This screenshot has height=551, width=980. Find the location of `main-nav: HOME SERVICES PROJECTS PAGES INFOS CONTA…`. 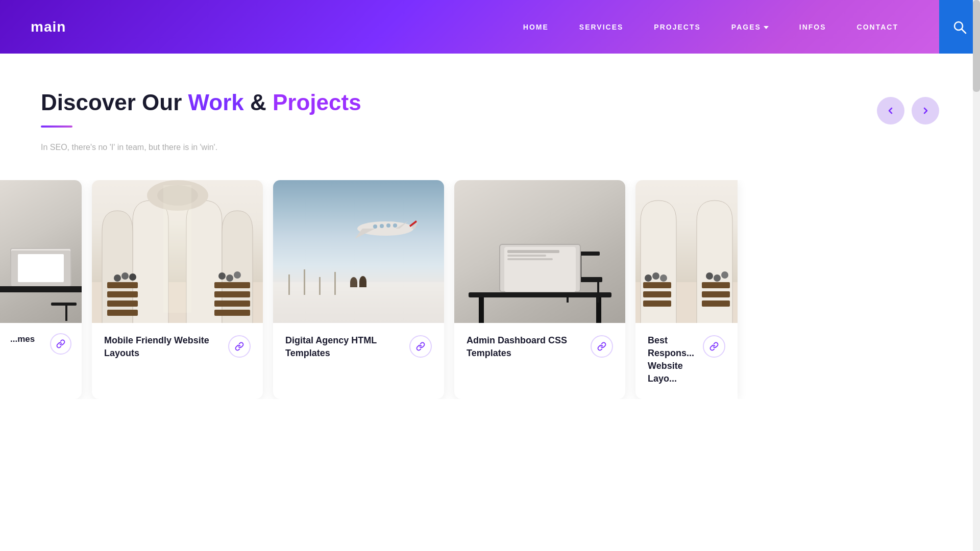

main-nav: HOME SERVICES PROJECTS PAGES INFOS CONTA… is located at coordinates (710, 27).